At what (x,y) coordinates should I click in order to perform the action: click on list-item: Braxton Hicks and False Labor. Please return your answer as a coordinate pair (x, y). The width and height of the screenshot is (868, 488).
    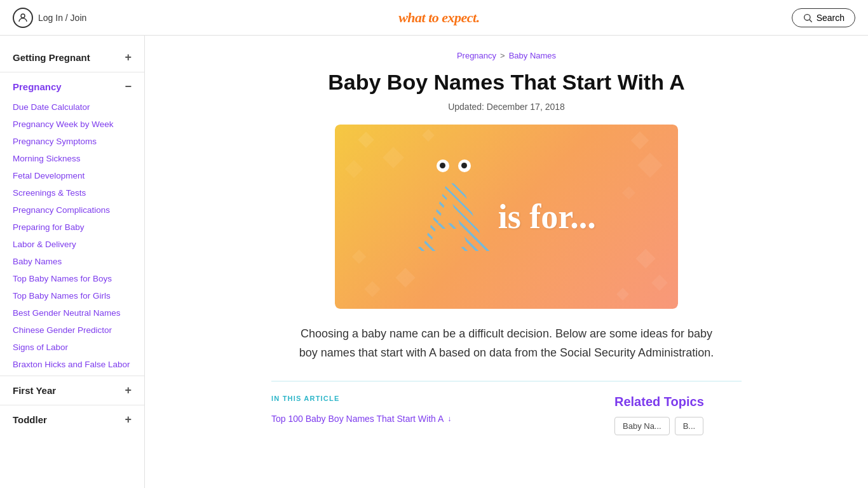
    Looking at the image, I should click on (72, 365).